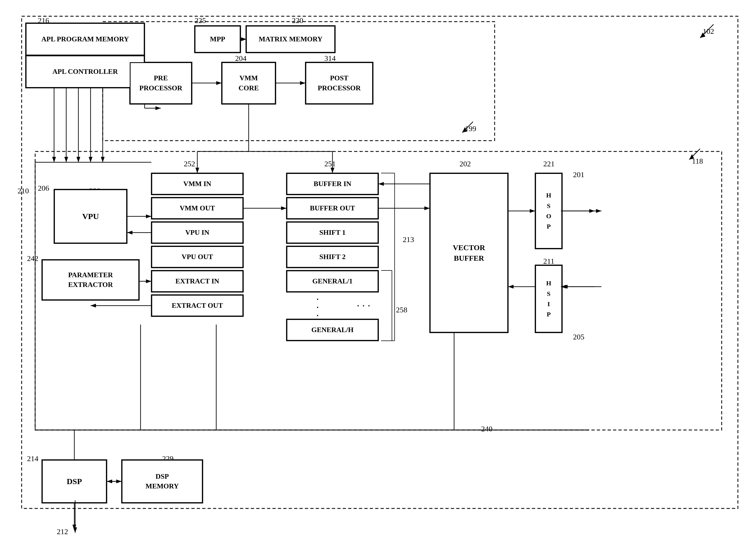 This screenshot has height=539, width=756. Describe the element at coordinates (549, 299) in the screenshot. I see `hsip-box: HSIP` at that location.